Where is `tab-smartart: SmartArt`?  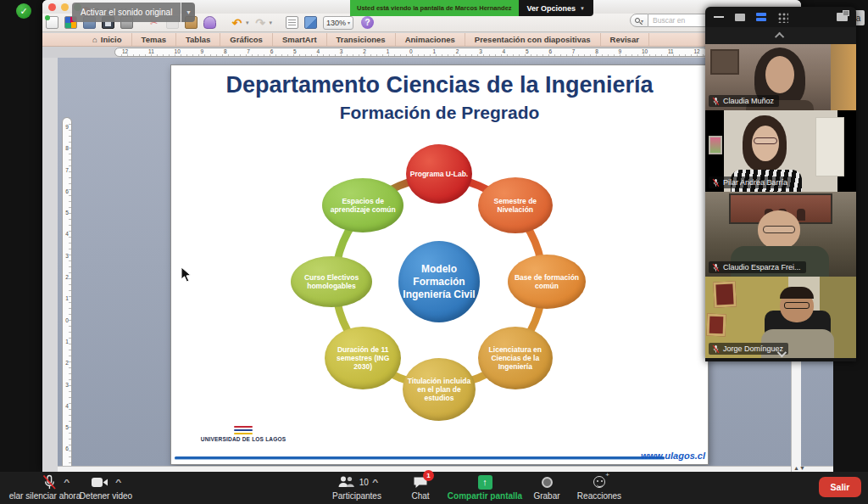
tab-smartart: SmartArt is located at coordinates (300, 39).